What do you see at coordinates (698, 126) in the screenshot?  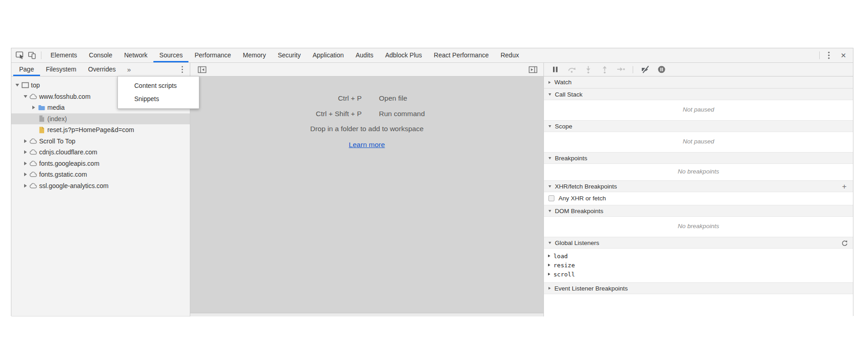 I see `section-scope-header: Scope` at bounding box center [698, 126].